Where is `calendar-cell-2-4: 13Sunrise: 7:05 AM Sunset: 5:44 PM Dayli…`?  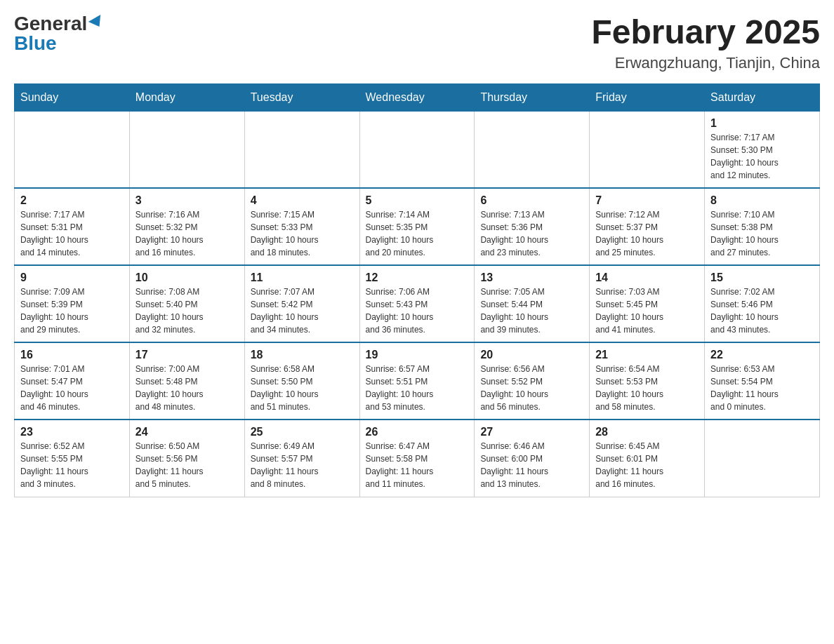 calendar-cell-2-4: 13Sunrise: 7:05 AM Sunset: 5:44 PM Dayli… is located at coordinates (532, 304).